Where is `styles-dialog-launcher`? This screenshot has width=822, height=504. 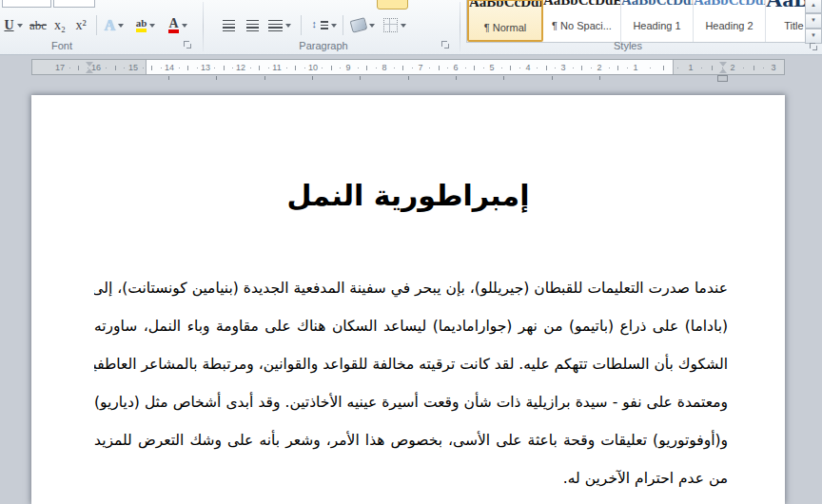
styles-dialog-launcher is located at coordinates (813, 47).